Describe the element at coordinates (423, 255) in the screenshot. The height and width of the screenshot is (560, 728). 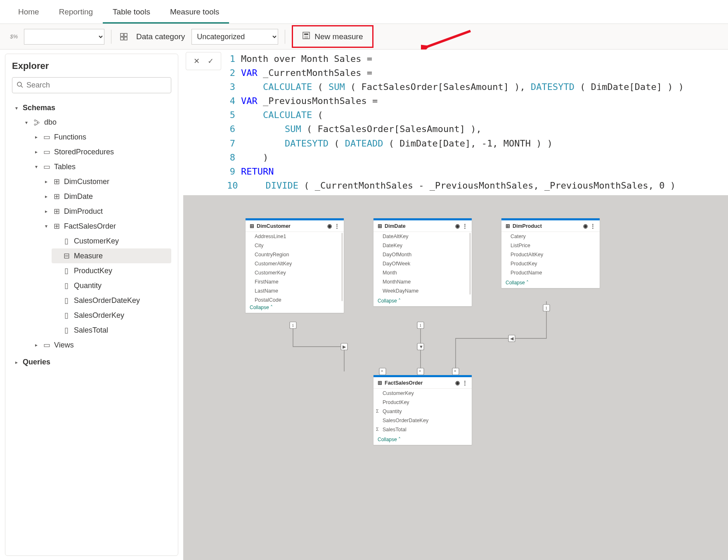
I see `entity-field: DayOfMonth` at that location.